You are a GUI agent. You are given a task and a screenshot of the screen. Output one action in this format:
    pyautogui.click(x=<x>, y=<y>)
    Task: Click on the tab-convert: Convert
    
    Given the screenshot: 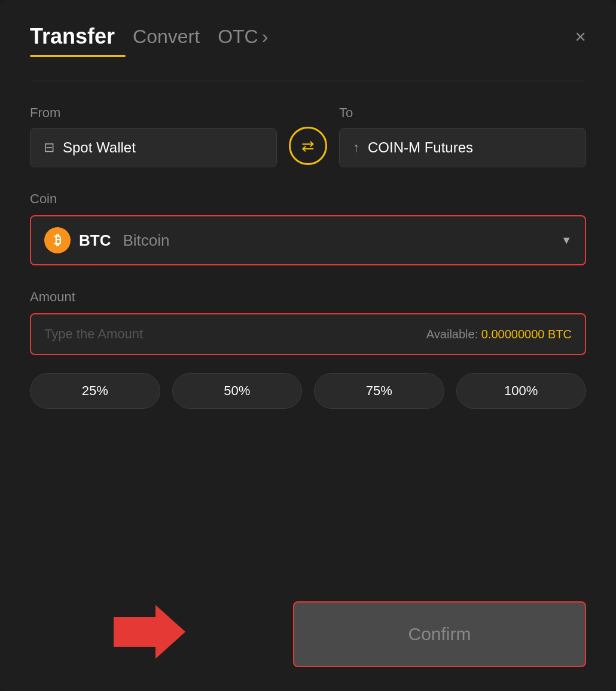 What is the action you would take?
    pyautogui.click(x=166, y=37)
    